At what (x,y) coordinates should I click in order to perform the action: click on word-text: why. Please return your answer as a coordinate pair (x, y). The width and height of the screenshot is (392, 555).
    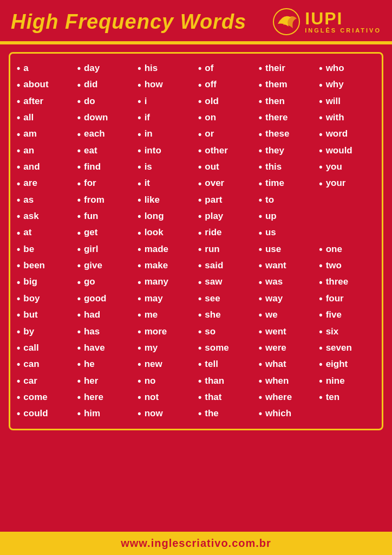
    Looking at the image, I should click on (335, 85).